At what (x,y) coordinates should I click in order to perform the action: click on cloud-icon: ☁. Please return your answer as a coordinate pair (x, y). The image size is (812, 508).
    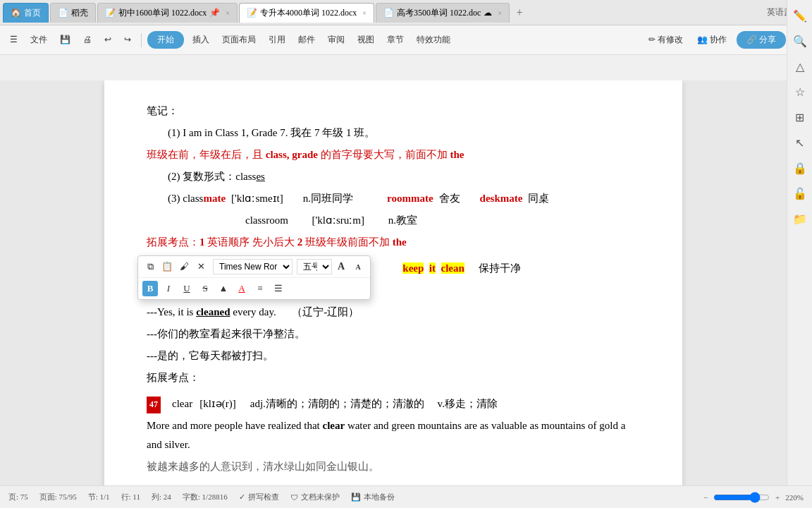
    Looking at the image, I should click on (488, 13).